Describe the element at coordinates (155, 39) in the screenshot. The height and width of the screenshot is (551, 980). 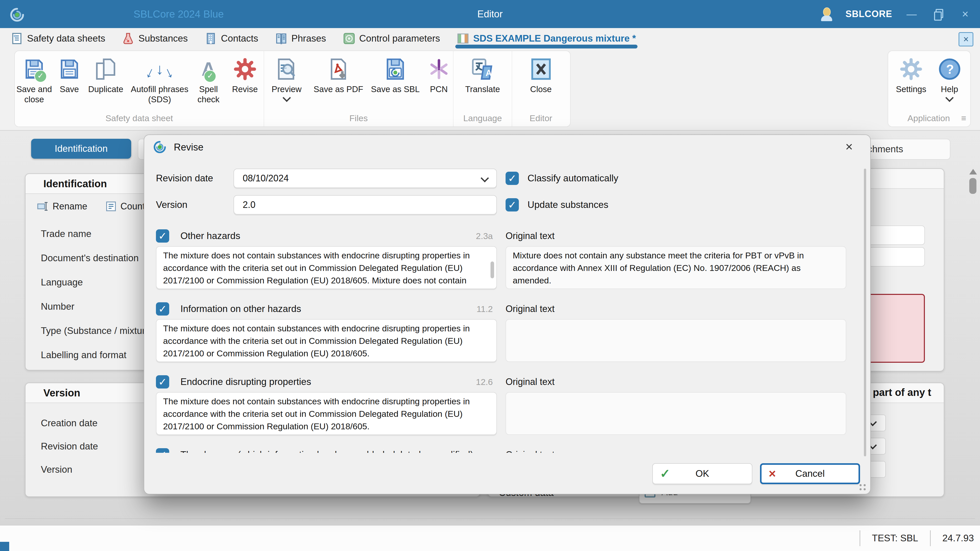
I see `tab-substances: Substances` at that location.